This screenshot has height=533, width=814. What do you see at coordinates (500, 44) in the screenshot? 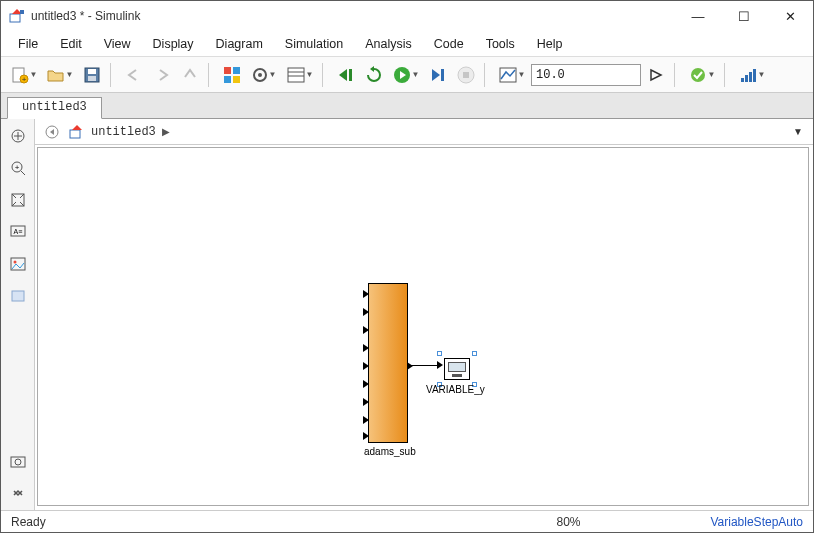
I see `menu-tools: Tools` at bounding box center [500, 44].